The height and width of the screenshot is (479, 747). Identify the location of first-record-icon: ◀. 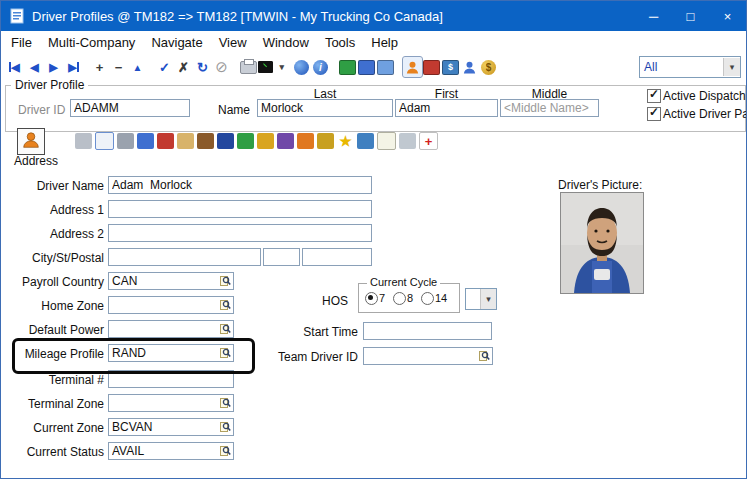
(16, 67).